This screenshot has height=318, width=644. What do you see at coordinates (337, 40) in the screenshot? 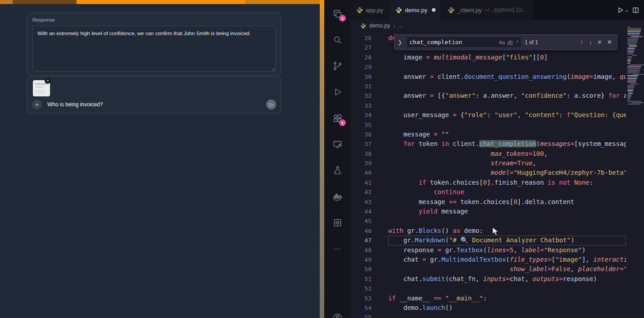
I see `search-icon` at bounding box center [337, 40].